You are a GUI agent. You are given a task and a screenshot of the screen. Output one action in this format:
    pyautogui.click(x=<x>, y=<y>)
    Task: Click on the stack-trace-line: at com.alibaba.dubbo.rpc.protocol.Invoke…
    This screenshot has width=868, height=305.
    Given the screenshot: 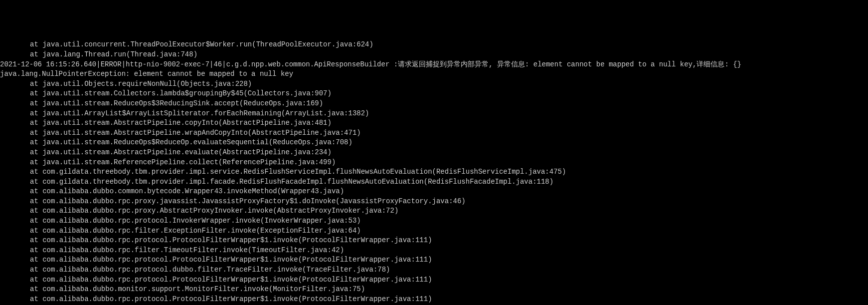 What is the action you would take?
    pyautogui.click(x=434, y=221)
    